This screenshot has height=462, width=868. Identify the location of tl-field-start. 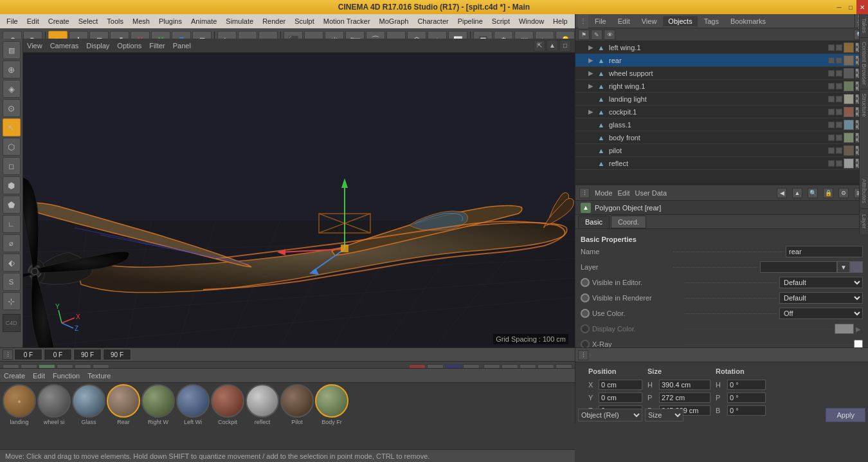
(28, 355).